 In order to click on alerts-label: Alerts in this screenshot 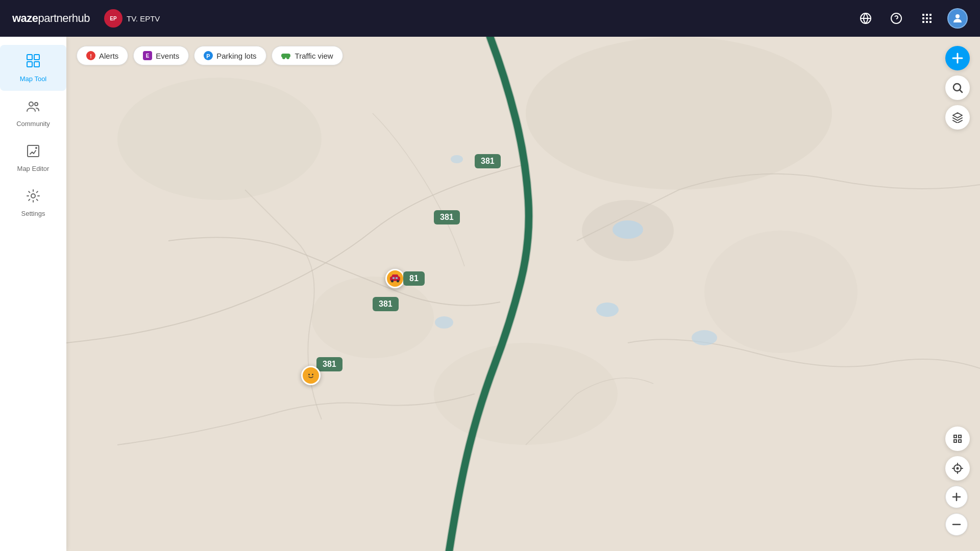, I will do `click(109, 56)`.